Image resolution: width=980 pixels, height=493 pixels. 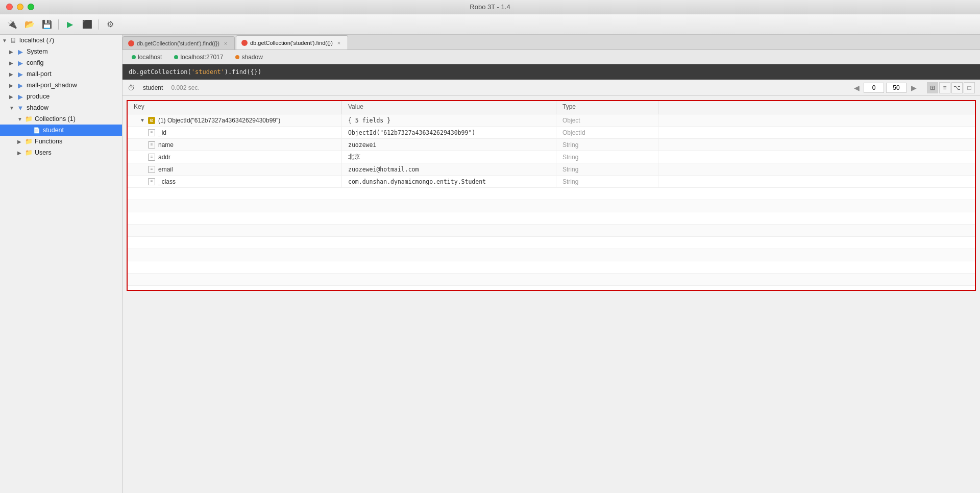 What do you see at coordinates (87, 24) in the screenshot?
I see `stop-button: ⬛` at bounding box center [87, 24].